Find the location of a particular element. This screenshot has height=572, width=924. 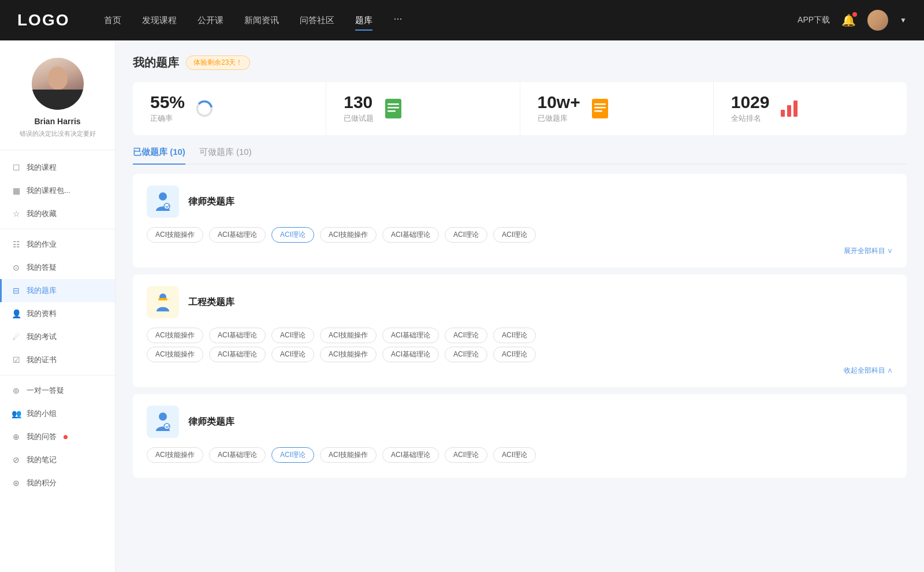

rank-number: 1029 is located at coordinates (751, 102).